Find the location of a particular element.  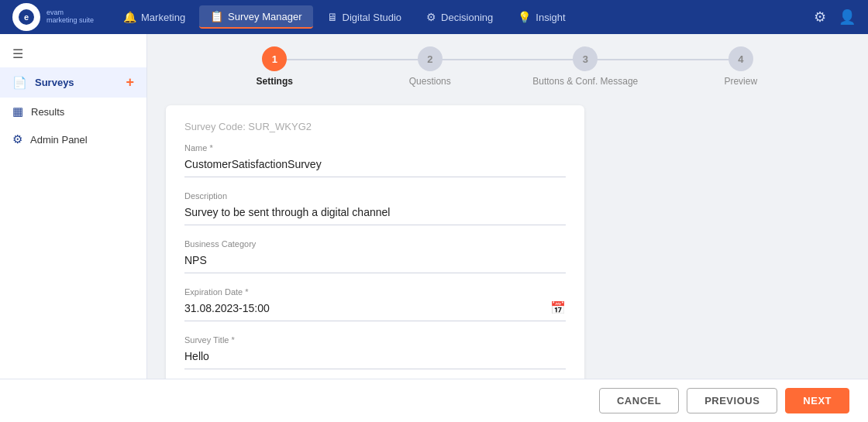

step-buttons-conf: 3 Buttons & Conf. Message is located at coordinates (586, 67).